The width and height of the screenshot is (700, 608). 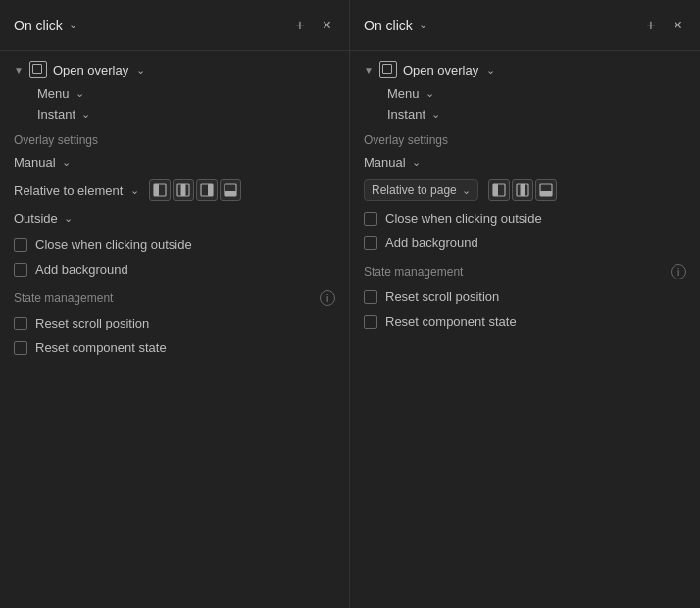 I want to click on left-manual-label: Manual, so click(x=35, y=163).